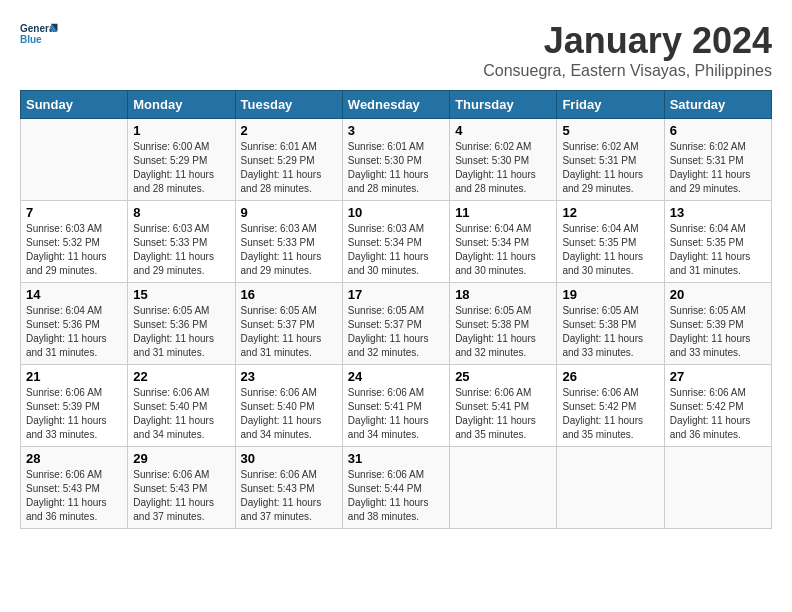  Describe the element at coordinates (181, 376) in the screenshot. I see `day-number: 22` at that location.